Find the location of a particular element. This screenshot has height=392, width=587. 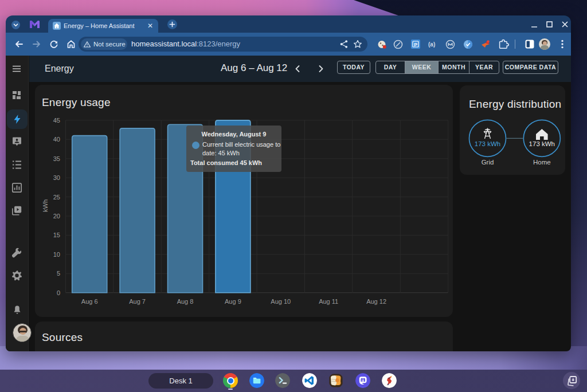

svg-text: 20 is located at coordinates (57, 216).